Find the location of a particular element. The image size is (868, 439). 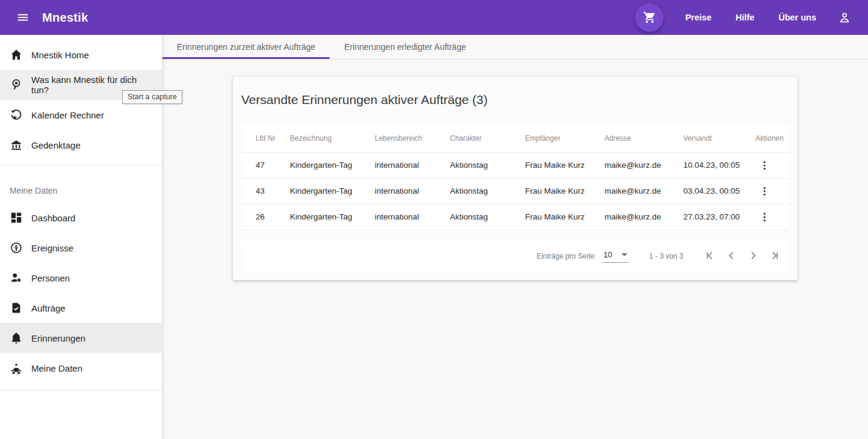

meditation-icon is located at coordinates (16, 368).